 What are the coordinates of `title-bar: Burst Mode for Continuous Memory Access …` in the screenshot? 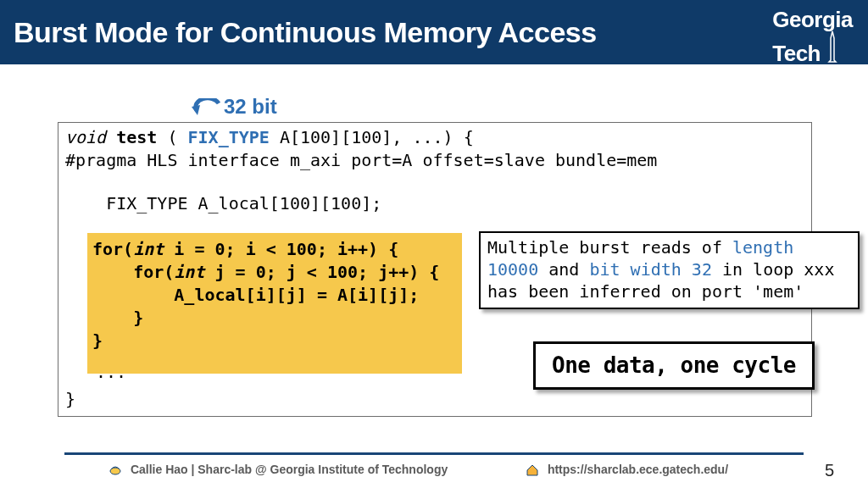 It's located at (434, 32).